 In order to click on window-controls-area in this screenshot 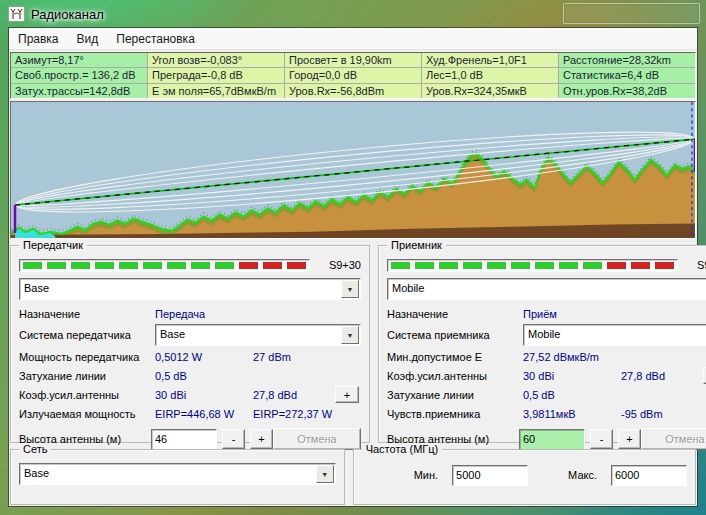, I will do `click(632, 14)`.